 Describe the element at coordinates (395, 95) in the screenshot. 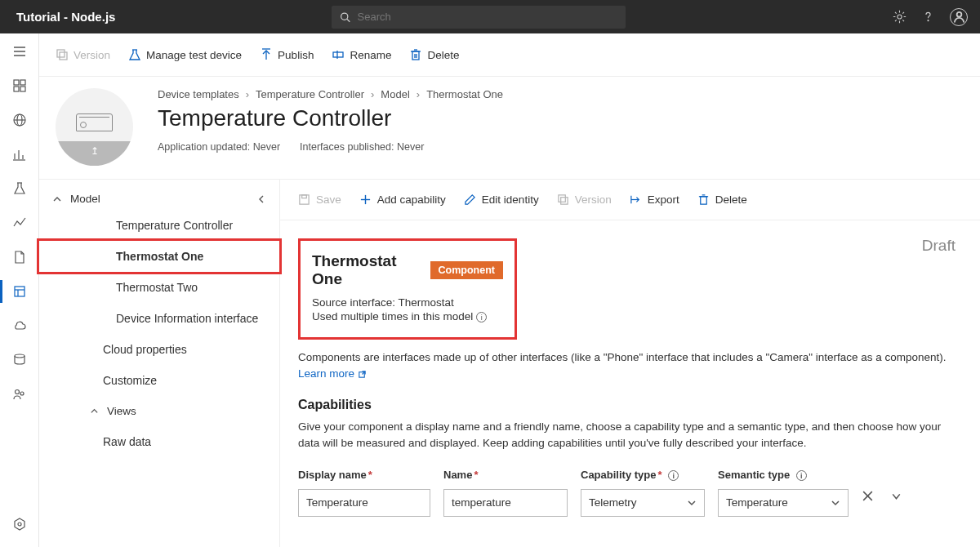

I see `breadcrumb-model: Model` at that location.